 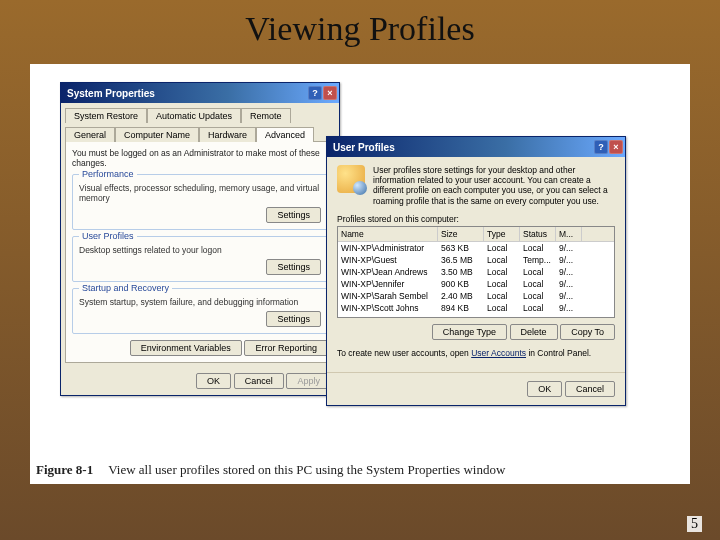 I want to click on create-note-pre: To create new user accounts, open, so click(x=404, y=353).